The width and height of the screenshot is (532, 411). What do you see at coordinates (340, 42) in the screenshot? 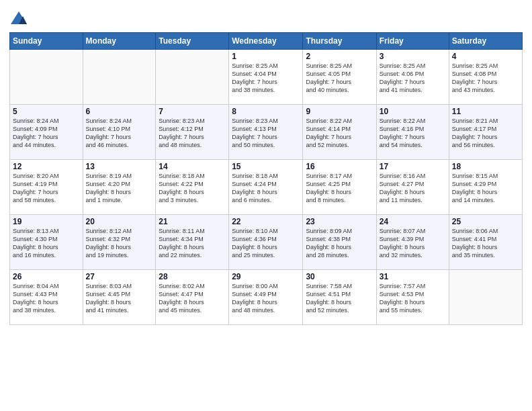
I see `header-thursday: Thursday` at bounding box center [340, 42].